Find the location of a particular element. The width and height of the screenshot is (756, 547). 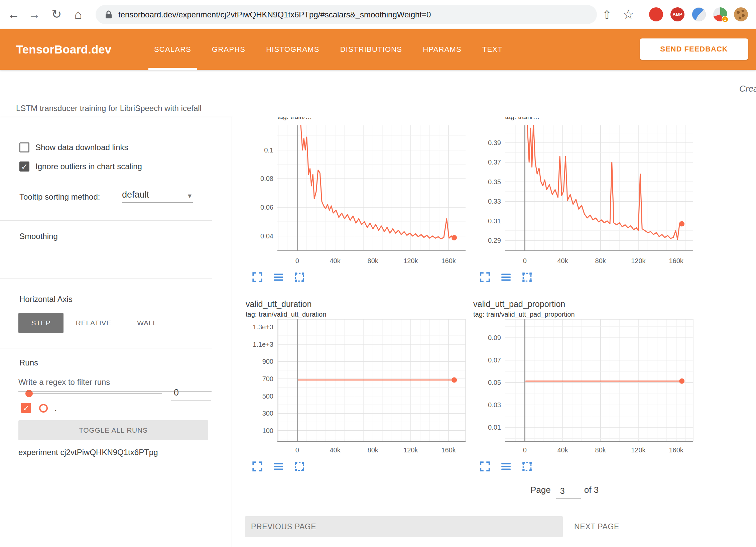

show-download-links-checkbox is located at coordinates (24, 147).